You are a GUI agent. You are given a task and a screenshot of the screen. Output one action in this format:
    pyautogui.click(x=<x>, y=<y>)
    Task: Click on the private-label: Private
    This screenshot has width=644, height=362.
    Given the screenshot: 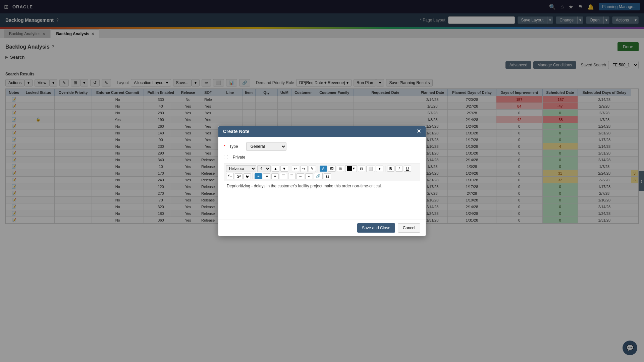 What is the action you would take?
    pyautogui.click(x=239, y=157)
    